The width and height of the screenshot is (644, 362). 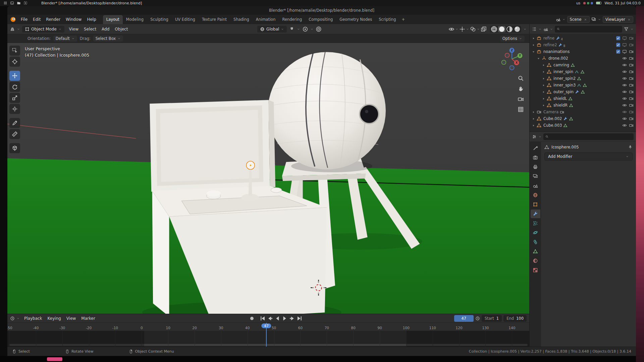 What do you see at coordinates (578, 3) in the screenshot?
I see `keyboard-layout-indicator: us` at bounding box center [578, 3].